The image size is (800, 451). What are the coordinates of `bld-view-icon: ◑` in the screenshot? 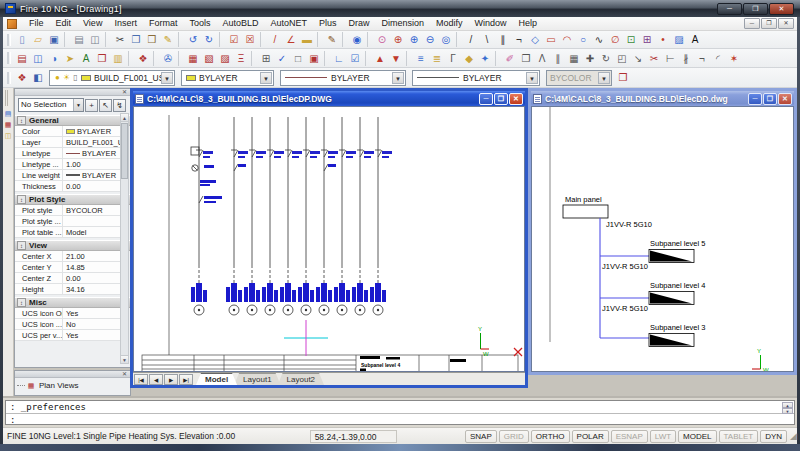 It's located at (54, 58).